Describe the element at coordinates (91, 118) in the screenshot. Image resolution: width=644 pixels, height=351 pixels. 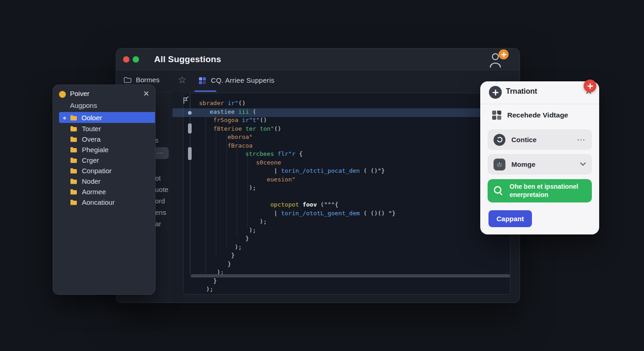
I see `folder-item-label: Ooloer` at that location.